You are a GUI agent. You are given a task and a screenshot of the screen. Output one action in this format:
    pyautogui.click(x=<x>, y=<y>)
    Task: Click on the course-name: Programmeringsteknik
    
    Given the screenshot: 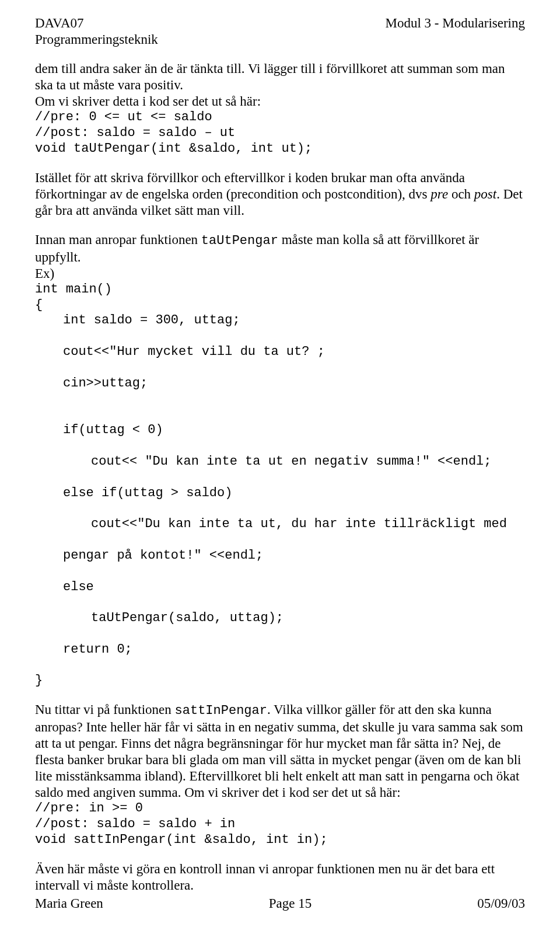 What is the action you would take?
    pyautogui.click(x=97, y=40)
    